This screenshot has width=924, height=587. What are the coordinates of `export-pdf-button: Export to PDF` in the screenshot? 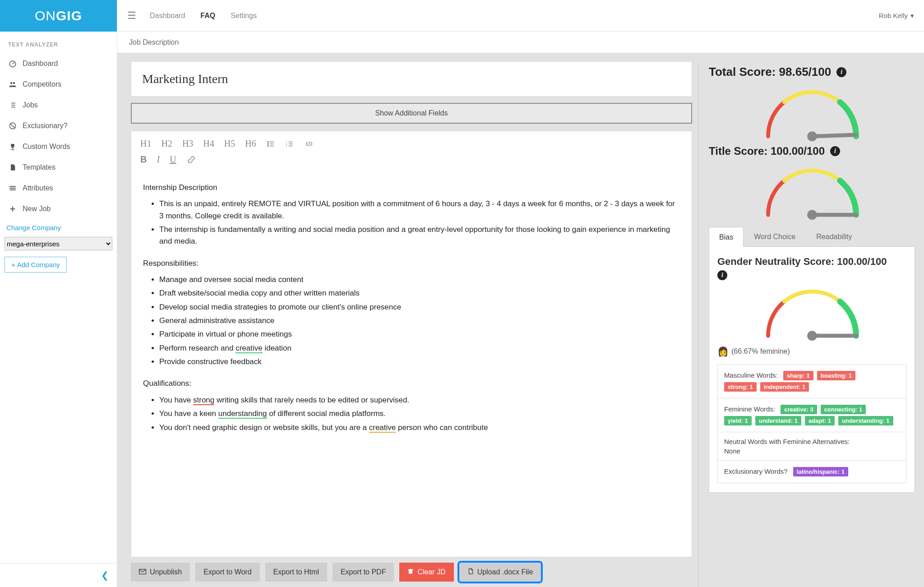 It's located at (363, 572).